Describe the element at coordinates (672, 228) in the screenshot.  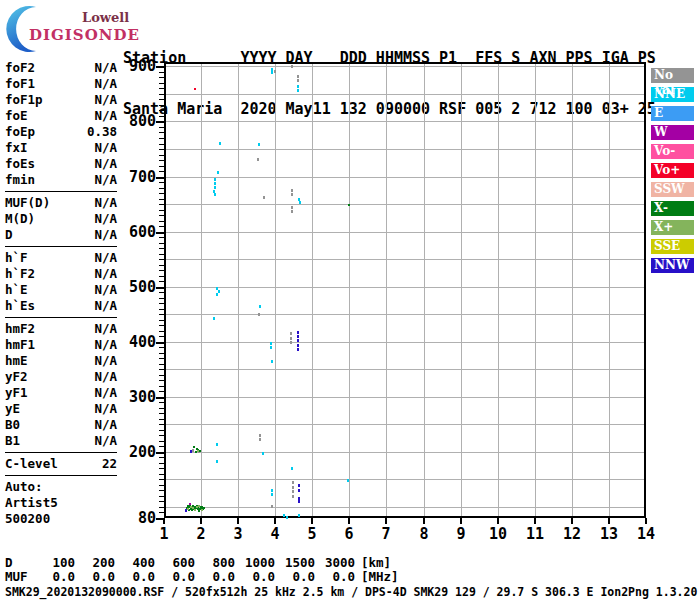
I see `legend-item: X+` at that location.